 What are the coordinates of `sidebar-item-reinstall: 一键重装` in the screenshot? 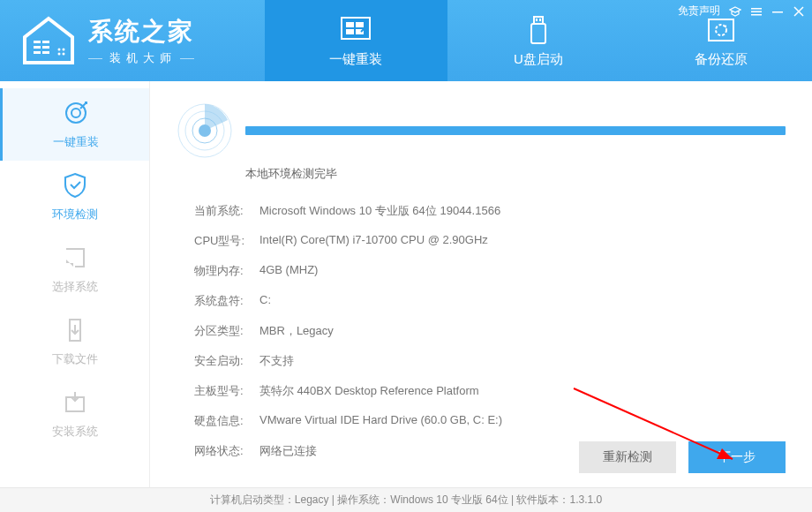 It's located at (74, 124).